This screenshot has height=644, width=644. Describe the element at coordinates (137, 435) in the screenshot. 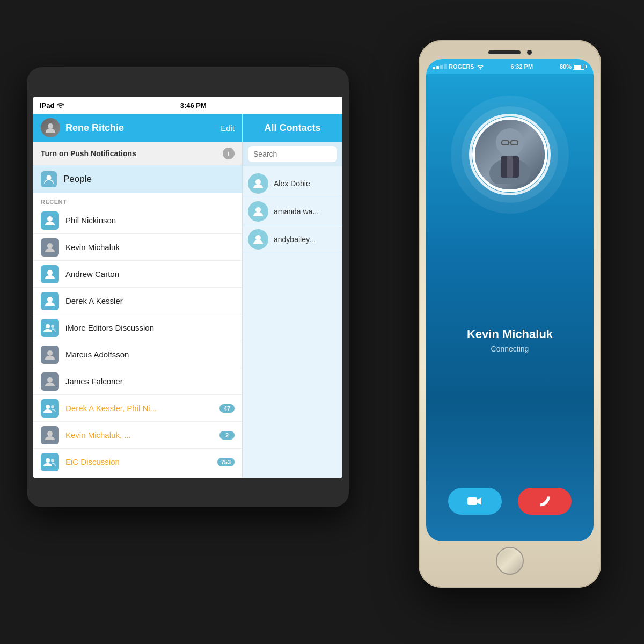

I see `contact-item: Kevin Michaluk, ...2` at that location.